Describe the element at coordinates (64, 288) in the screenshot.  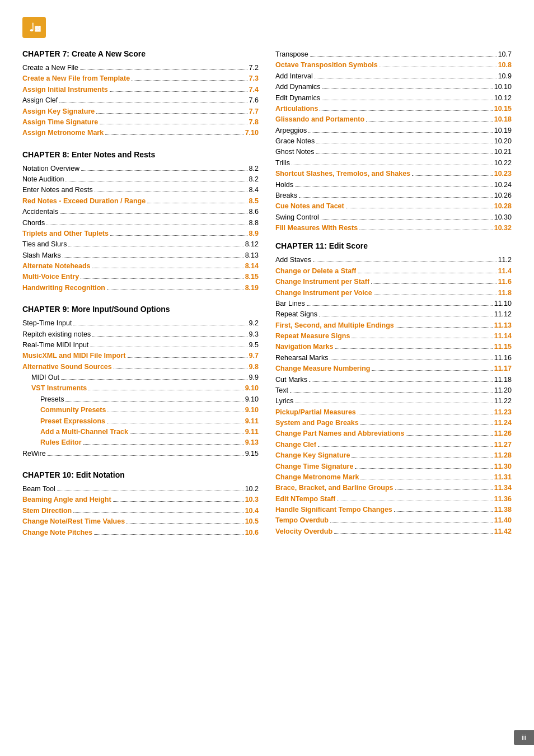
I see `toc-item-label: Handwriting Recognition` at that location.